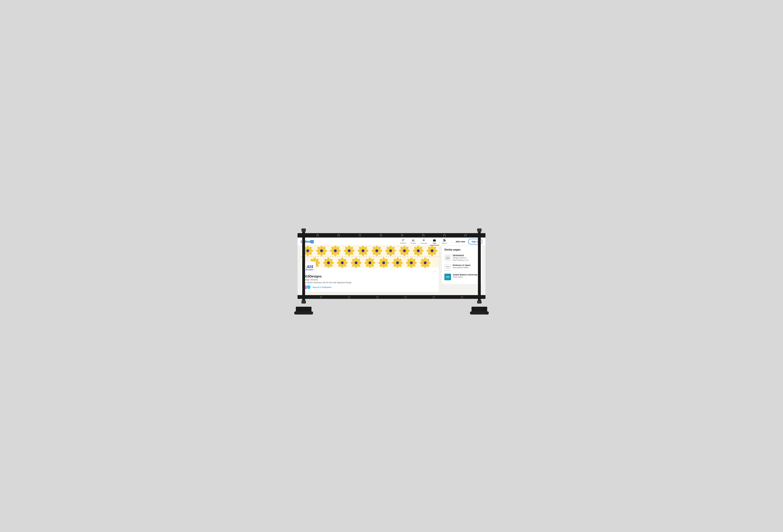 This screenshot has width=783, height=532. What do you see at coordinates (392, 270) in the screenshot?
I see `page-content: .415 Designs ··· .415Designs Design Serv…` at bounding box center [392, 270].